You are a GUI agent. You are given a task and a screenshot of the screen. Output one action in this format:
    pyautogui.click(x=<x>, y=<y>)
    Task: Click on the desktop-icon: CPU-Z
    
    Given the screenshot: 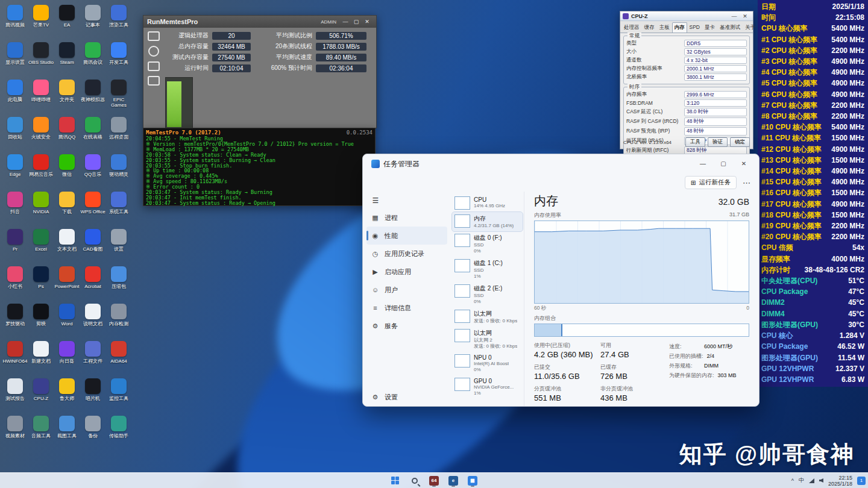 What is the action you would take?
    pyautogui.click(x=41, y=395)
    